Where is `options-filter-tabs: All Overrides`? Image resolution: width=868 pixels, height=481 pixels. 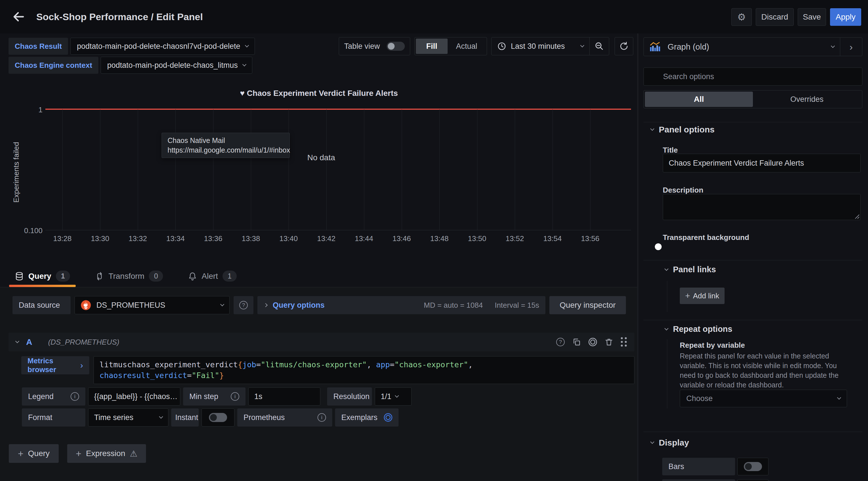 options-filter-tabs: All Overrides is located at coordinates (753, 99).